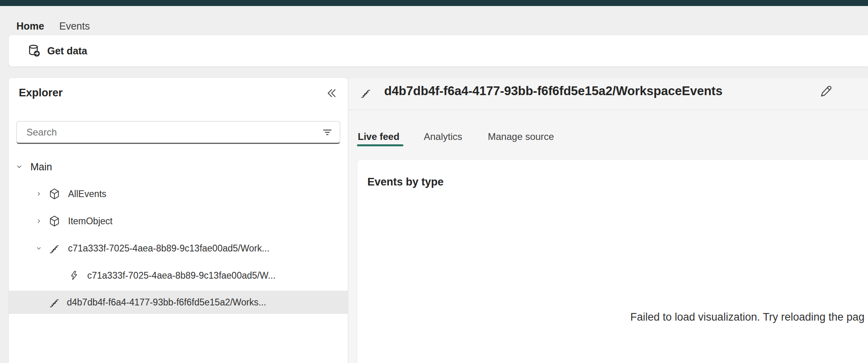  Describe the element at coordinates (748, 317) in the screenshot. I see `visualization-error-message: Failed to load visualization. Try reload…` at that location.